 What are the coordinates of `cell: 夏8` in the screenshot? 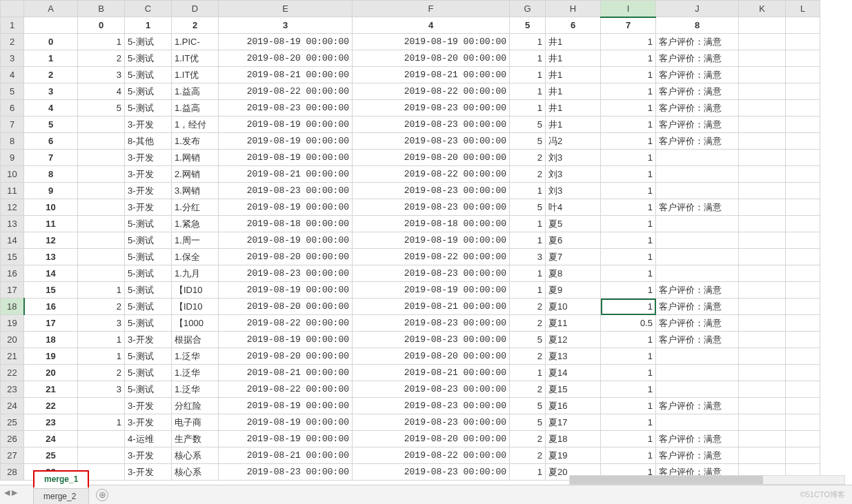 It's located at (573, 274).